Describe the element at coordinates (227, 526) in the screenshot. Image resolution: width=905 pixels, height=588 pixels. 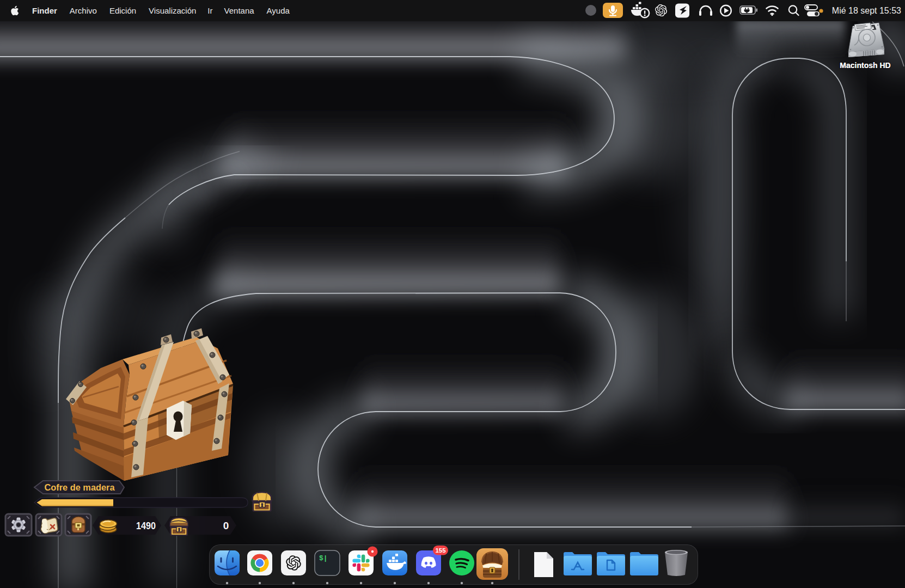
I see `svg-text: 0` at that location.